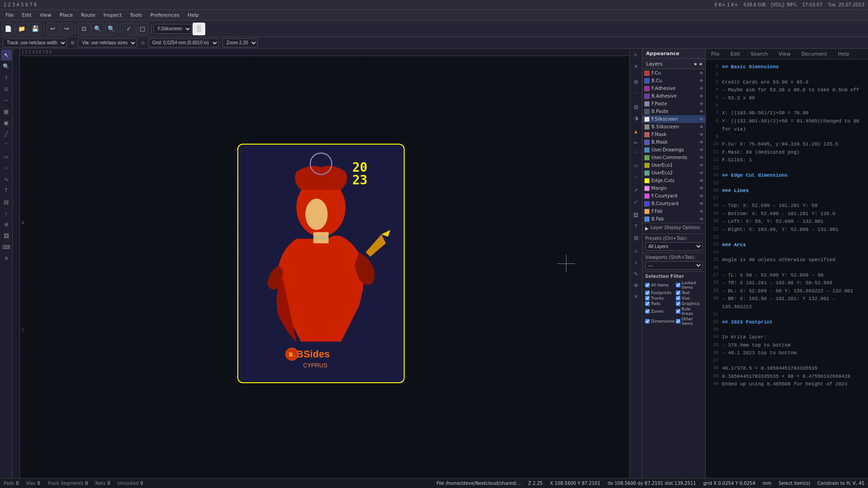 Image resolution: width=868 pixels, height=488 pixels. What do you see at coordinates (6, 213) in the screenshot?
I see `dimension-btn: ↕` at bounding box center [6, 213].